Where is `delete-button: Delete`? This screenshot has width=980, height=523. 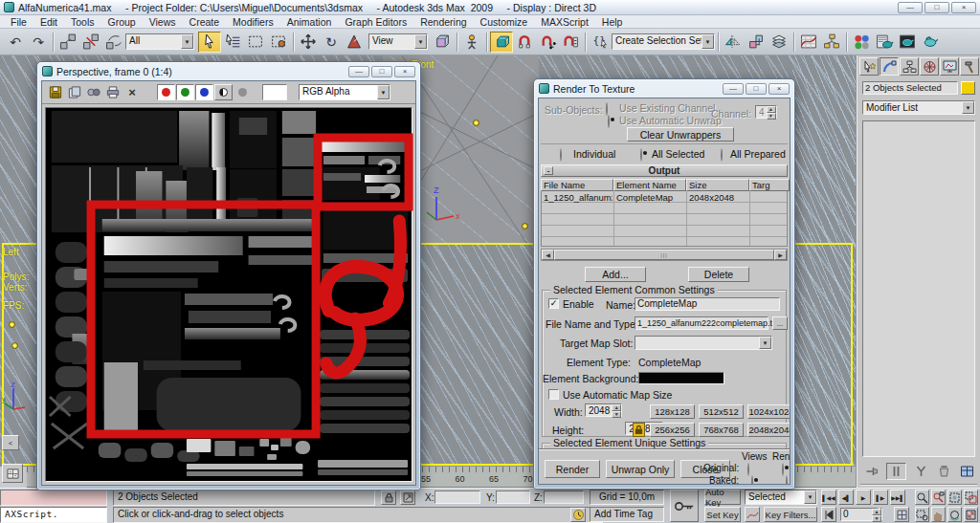
delete-button: Delete is located at coordinates (719, 274).